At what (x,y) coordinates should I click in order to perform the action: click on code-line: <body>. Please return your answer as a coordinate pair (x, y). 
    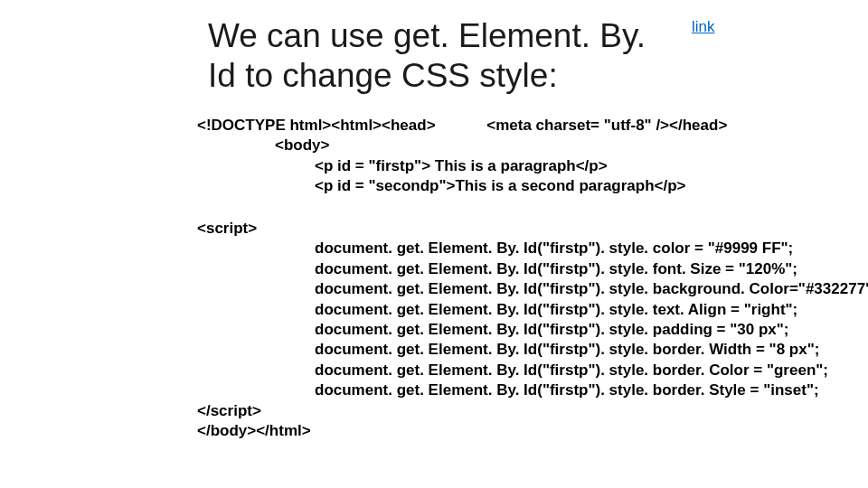
    Looking at the image, I should click on (523, 145).